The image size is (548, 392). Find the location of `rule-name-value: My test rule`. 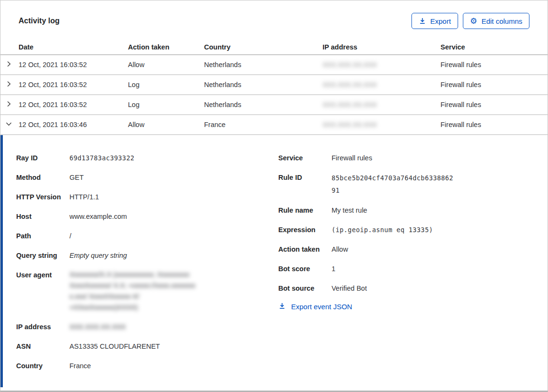

rule-name-value: My test rule is located at coordinates (349, 210).